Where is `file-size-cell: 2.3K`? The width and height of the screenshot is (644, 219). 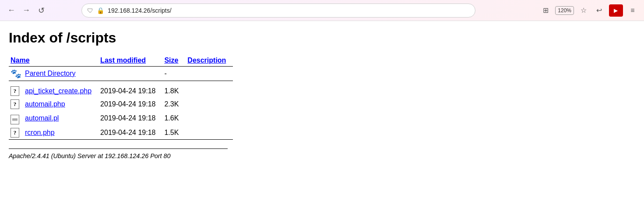
file-size-cell: 2.3K is located at coordinates (174, 104).